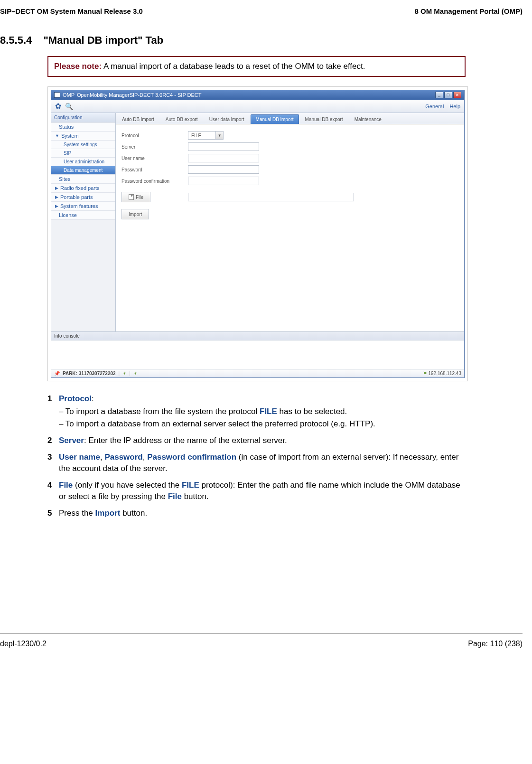 This screenshot has width=532, height=764. Describe the element at coordinates (312, 411) in the screenshot. I see `step-1-line-1b: has to be selected.` at that location.